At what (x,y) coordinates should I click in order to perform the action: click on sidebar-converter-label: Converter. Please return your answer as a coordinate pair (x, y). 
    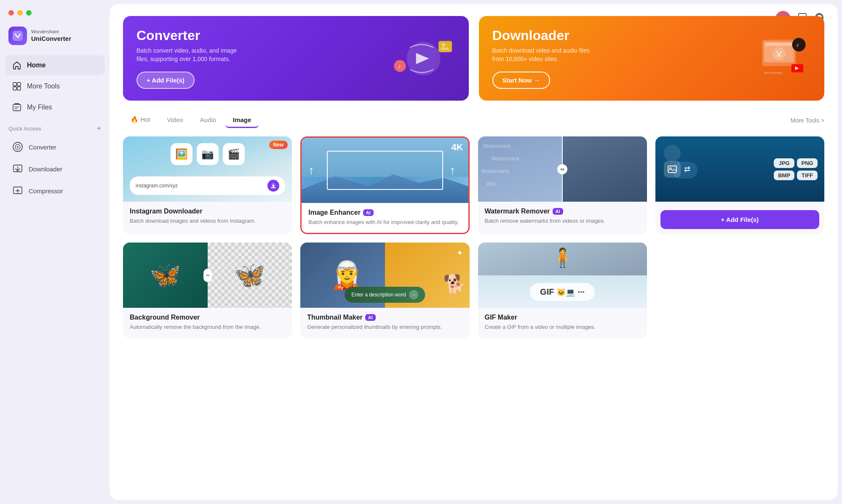
    Looking at the image, I should click on (43, 147).